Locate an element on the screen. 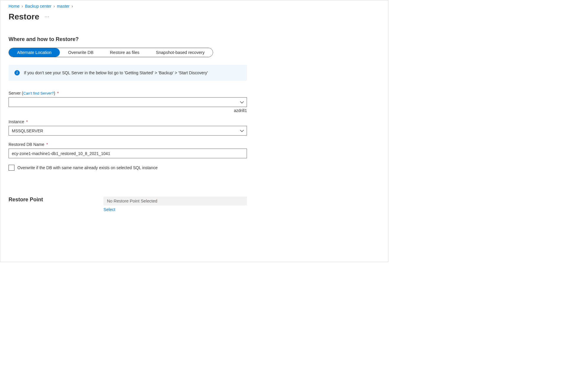  instance-label: Instance * is located at coordinates (128, 122).